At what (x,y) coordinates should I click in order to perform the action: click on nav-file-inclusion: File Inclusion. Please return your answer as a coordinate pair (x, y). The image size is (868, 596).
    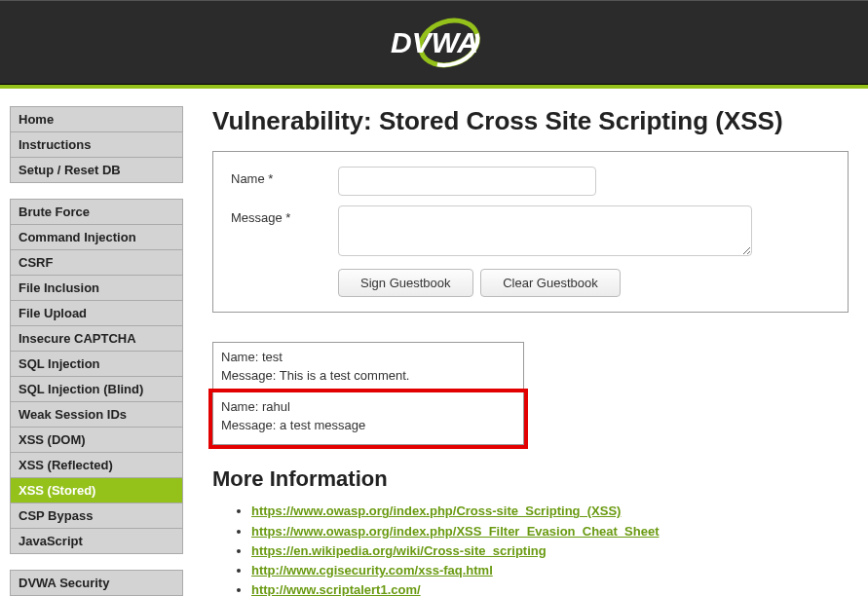
    Looking at the image, I should click on (96, 287).